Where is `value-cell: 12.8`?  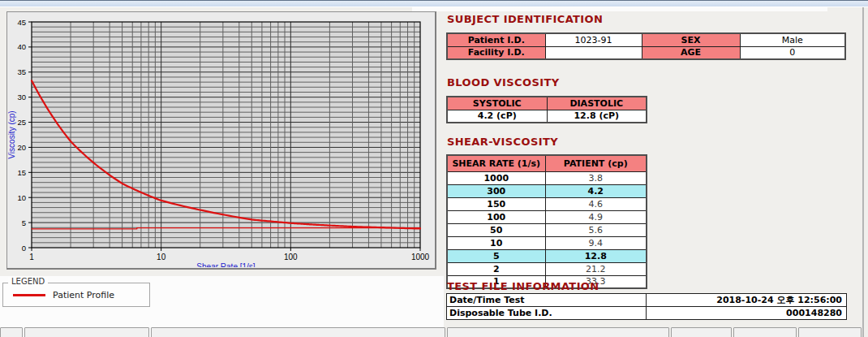
value-cell: 12.8 is located at coordinates (595, 256).